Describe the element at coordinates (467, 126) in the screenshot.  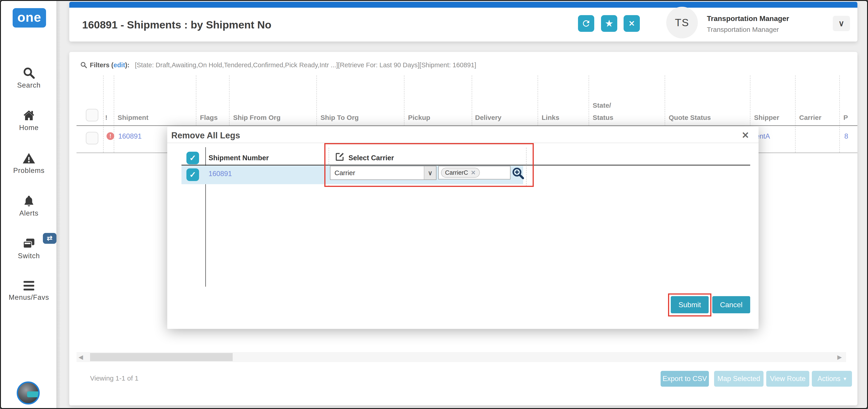
I see `table-header-divider` at that location.